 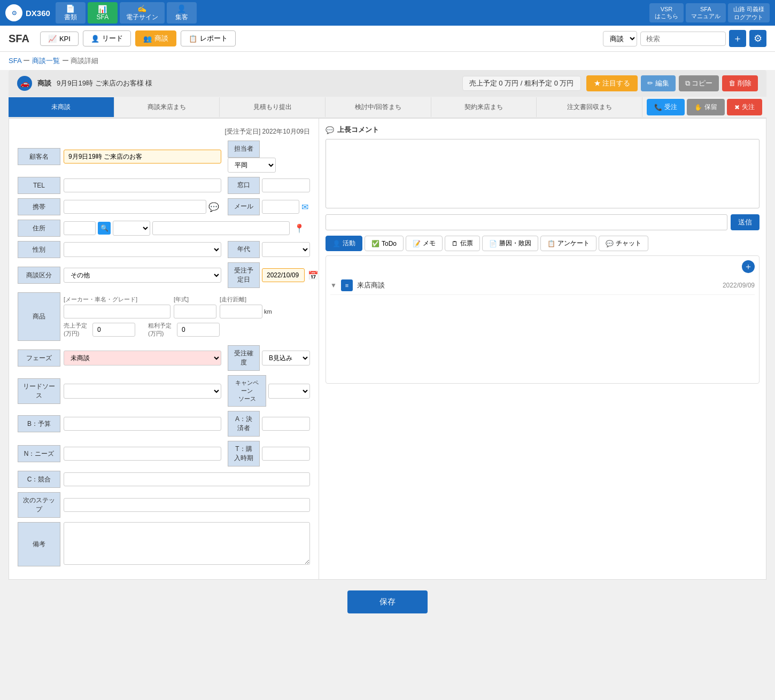 What do you see at coordinates (699, 83) in the screenshot?
I see `copy-button: ⧉ コピー` at bounding box center [699, 83].